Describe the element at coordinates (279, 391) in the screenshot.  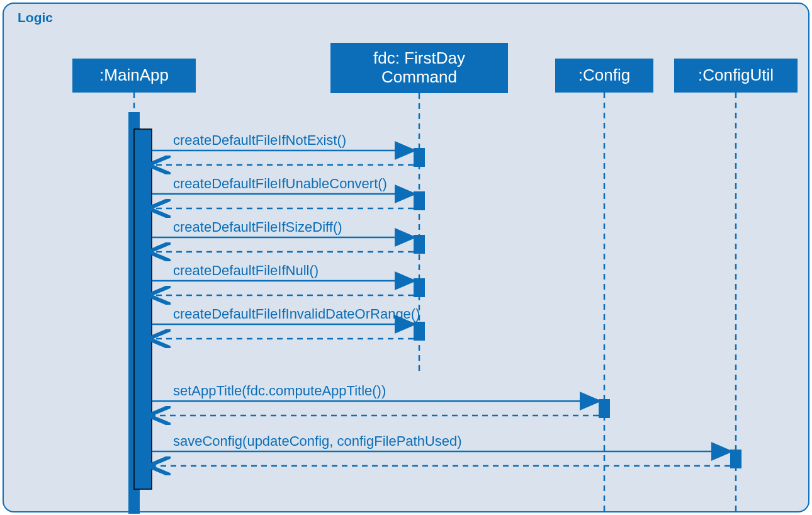
I see `message-label: setAppTitle(fdc.computeAppTitle())` at that location.